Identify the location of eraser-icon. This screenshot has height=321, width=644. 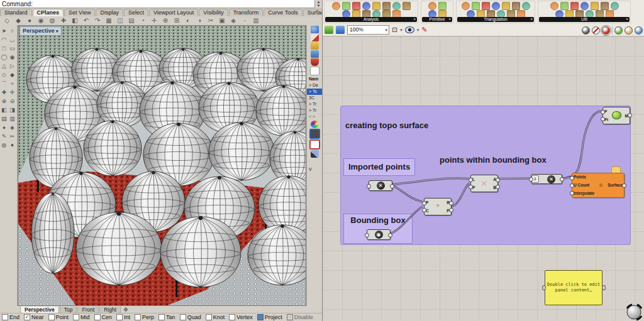
(314, 38).